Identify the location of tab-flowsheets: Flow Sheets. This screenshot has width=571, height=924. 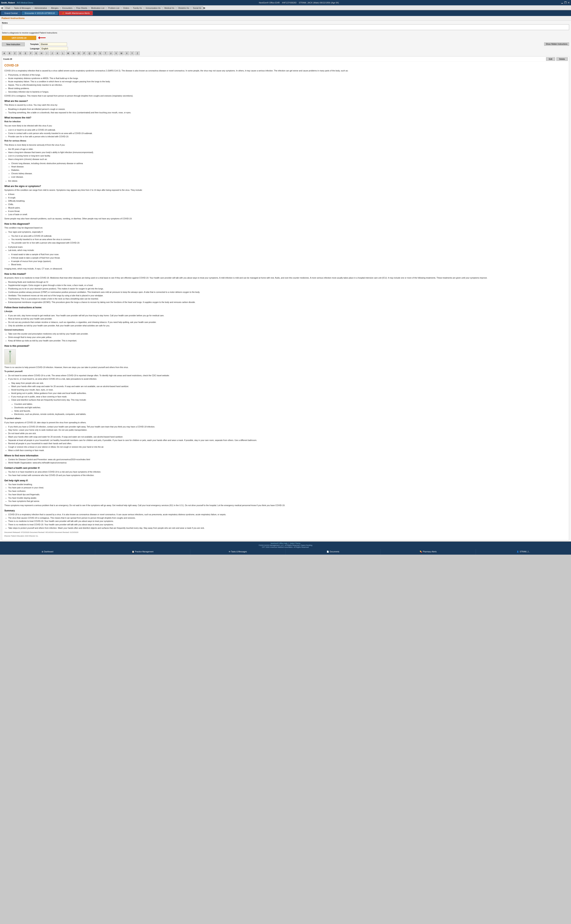
(82, 8).